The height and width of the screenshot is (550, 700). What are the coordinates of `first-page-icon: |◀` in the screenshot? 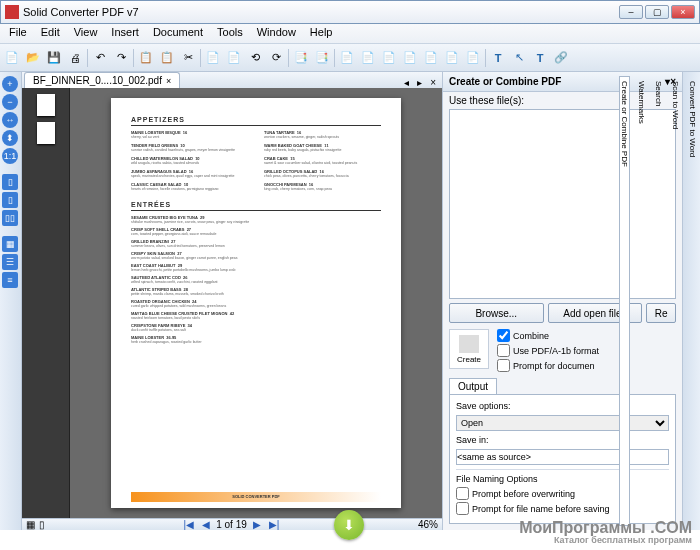 It's located at (190, 524).